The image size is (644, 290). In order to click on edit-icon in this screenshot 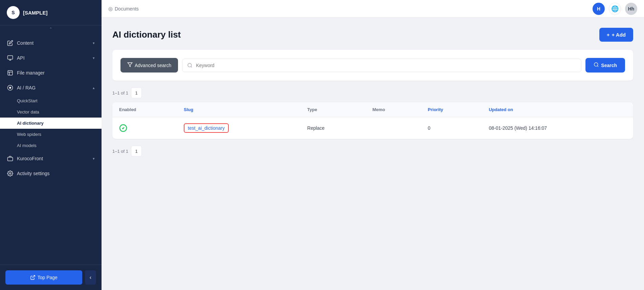, I will do `click(10, 43)`.